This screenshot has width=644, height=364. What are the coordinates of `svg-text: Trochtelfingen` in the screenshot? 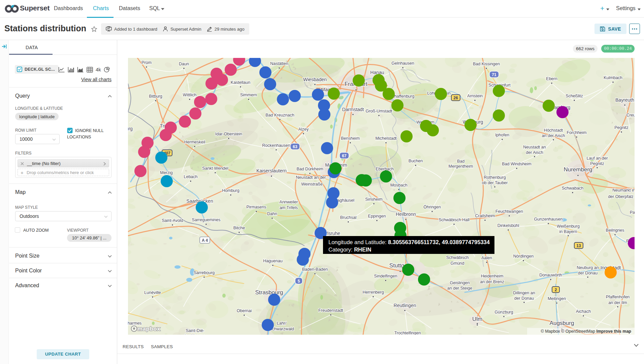 It's located at (408, 333).